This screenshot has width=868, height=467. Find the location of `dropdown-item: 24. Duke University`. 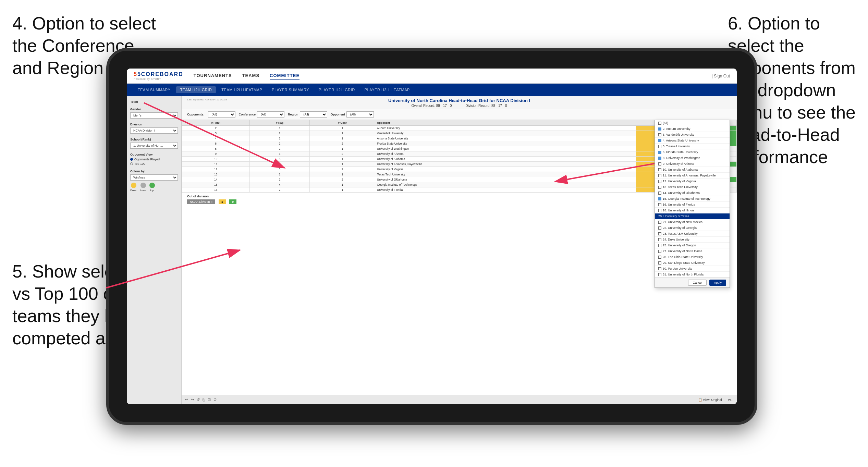

dropdown-item: 24. Duke University is located at coordinates (692, 240).